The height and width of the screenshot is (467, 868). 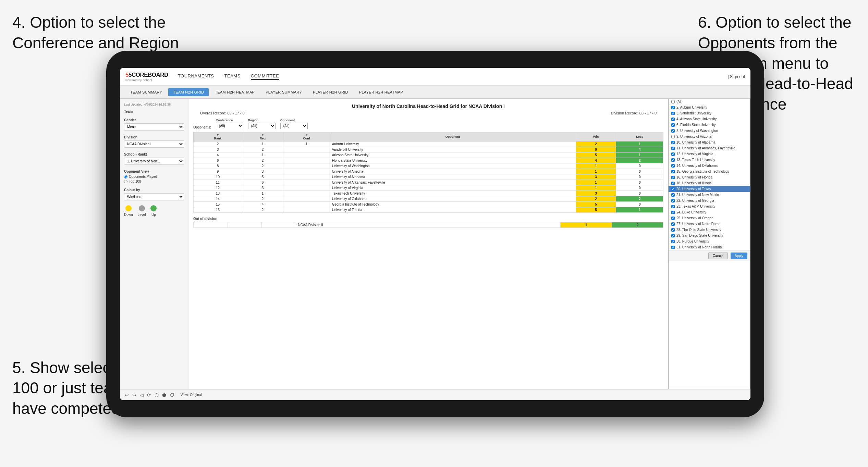 I want to click on color-legend: Down Level Up, so click(x=154, y=211).